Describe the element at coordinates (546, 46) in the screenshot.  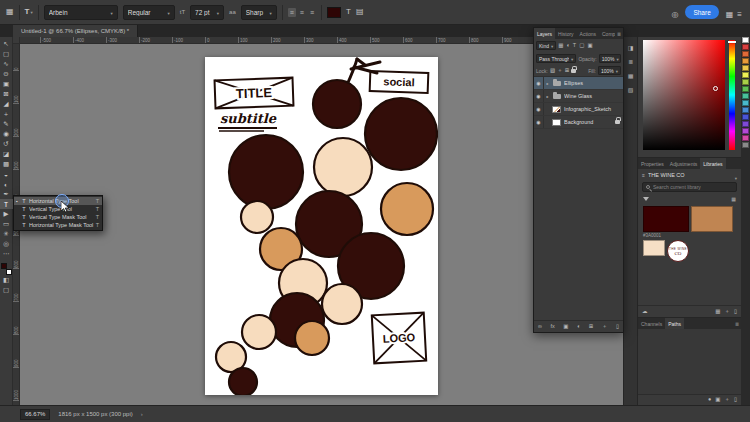
I see `filter-kind-select: Kind` at that location.